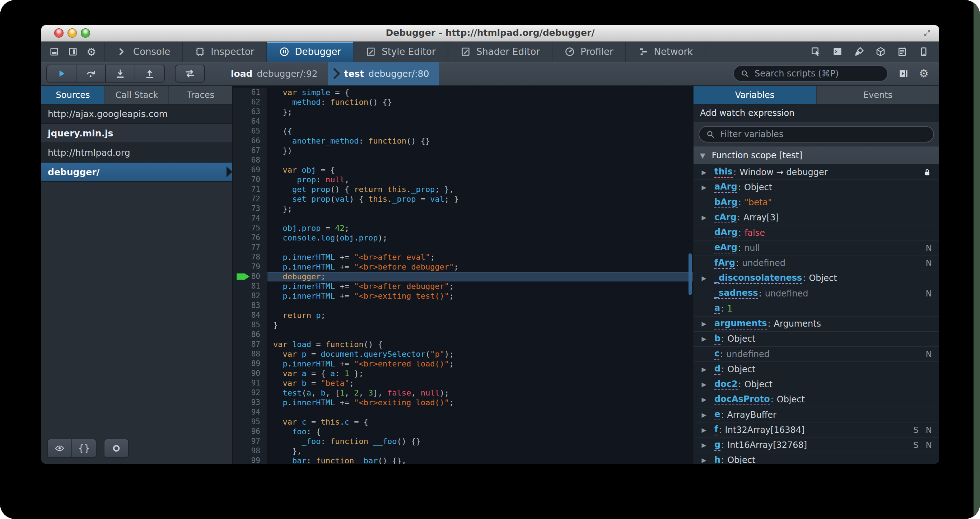  I want to click on variable-name: dArg, so click(726, 233).